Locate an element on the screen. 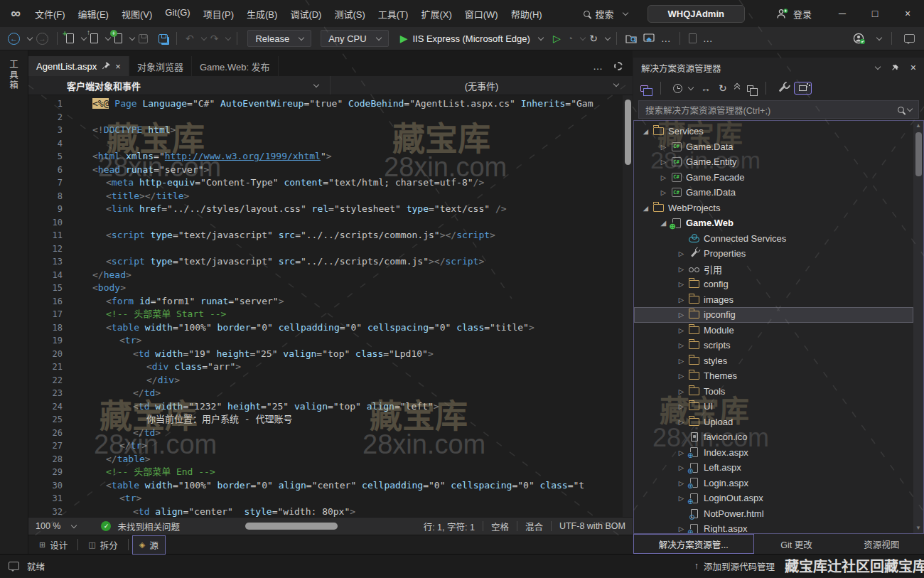 This screenshot has width=924, height=578. settings-gear-icon is located at coordinates (618, 66).